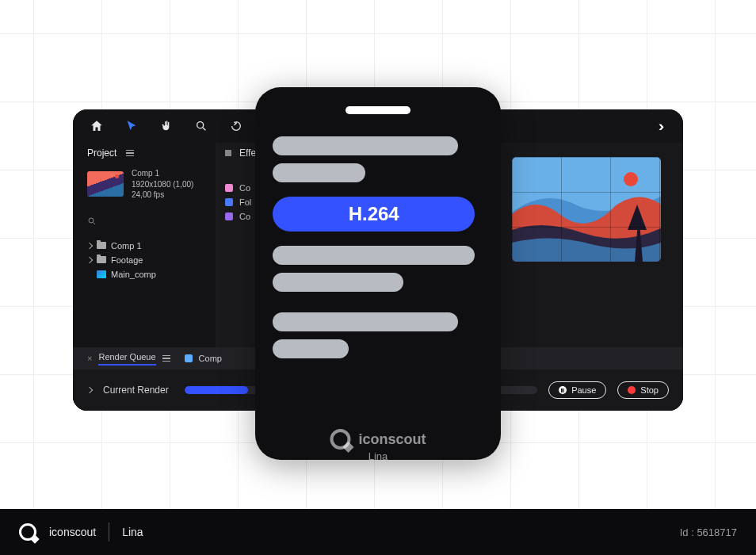  What do you see at coordinates (127, 246) in the screenshot?
I see `tree-item-label: Comp 1` at bounding box center [127, 246].